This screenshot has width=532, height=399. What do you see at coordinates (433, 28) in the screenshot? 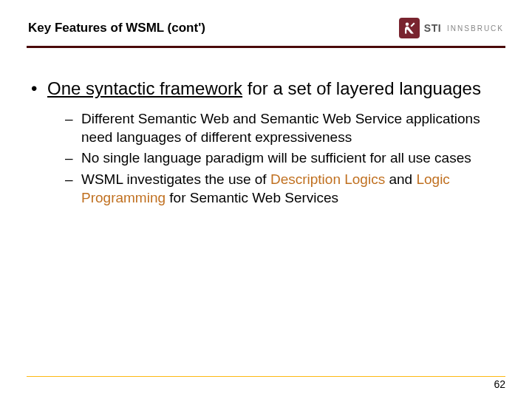
I see `logo-text-sti: STI` at bounding box center [433, 28].